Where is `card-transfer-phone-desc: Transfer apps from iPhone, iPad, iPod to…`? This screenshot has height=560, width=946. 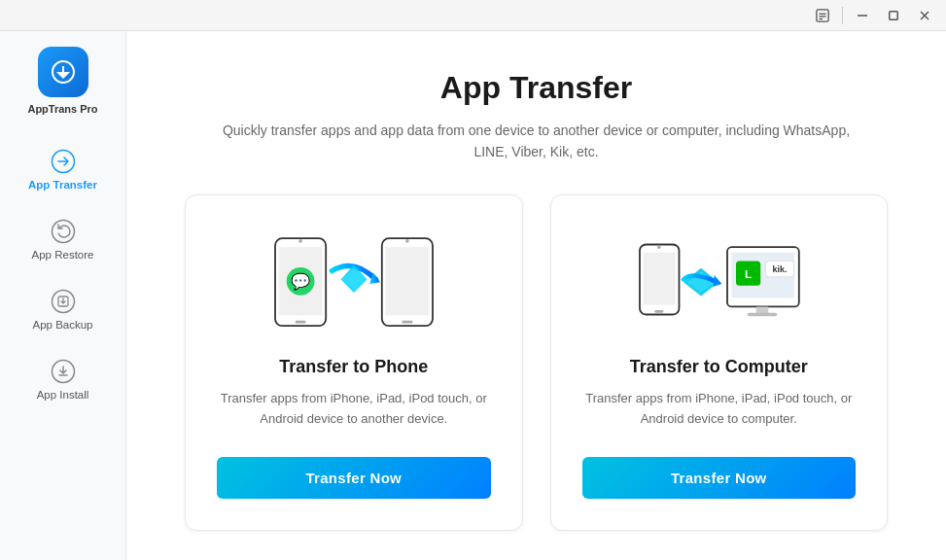
card-transfer-phone-desc: Transfer apps from iPhone, iPad, iPod to… is located at coordinates (354, 409).